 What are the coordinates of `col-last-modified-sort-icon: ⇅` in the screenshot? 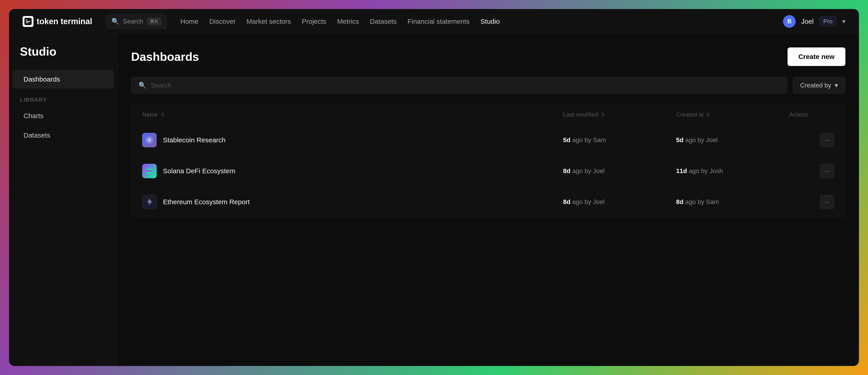 It's located at (603, 115).